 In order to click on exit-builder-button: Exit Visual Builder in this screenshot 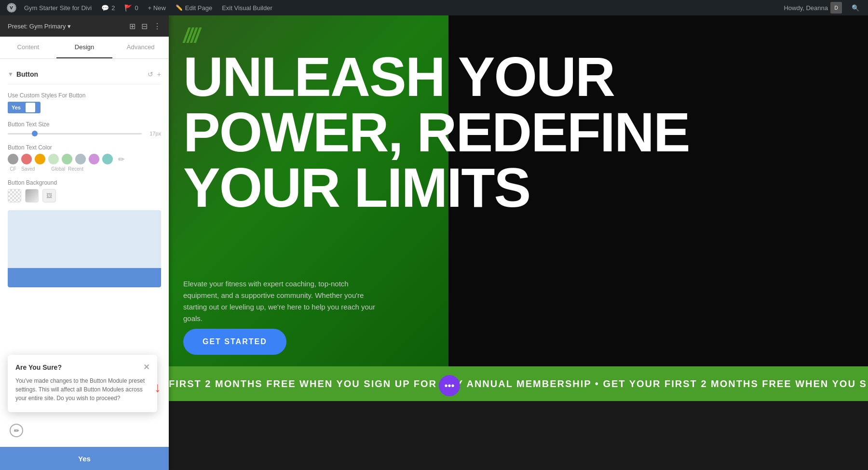, I will do `click(247, 8)`.